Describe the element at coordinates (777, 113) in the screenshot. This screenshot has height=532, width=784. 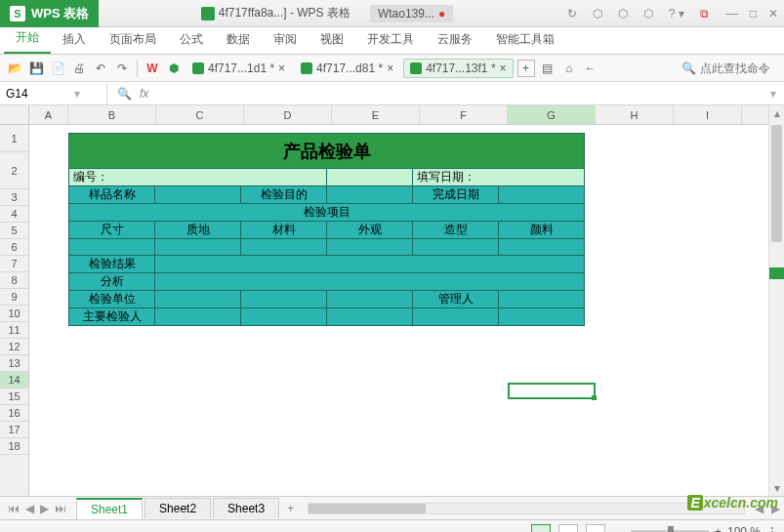
I see `scroll-up-icon: ▴` at that location.